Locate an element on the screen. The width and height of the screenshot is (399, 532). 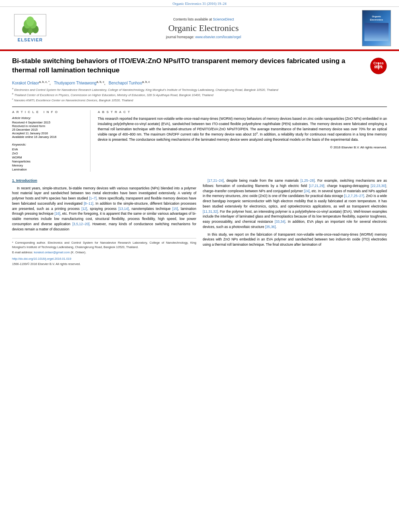
doi-link: http://dx.doi.org/10.1016/j.orgel.2016.0… is located at coordinates (42, 259).